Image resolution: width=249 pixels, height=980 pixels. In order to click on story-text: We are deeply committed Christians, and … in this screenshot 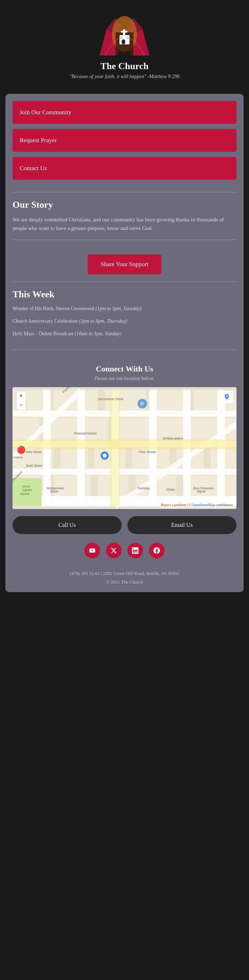, I will do `click(125, 224)`.